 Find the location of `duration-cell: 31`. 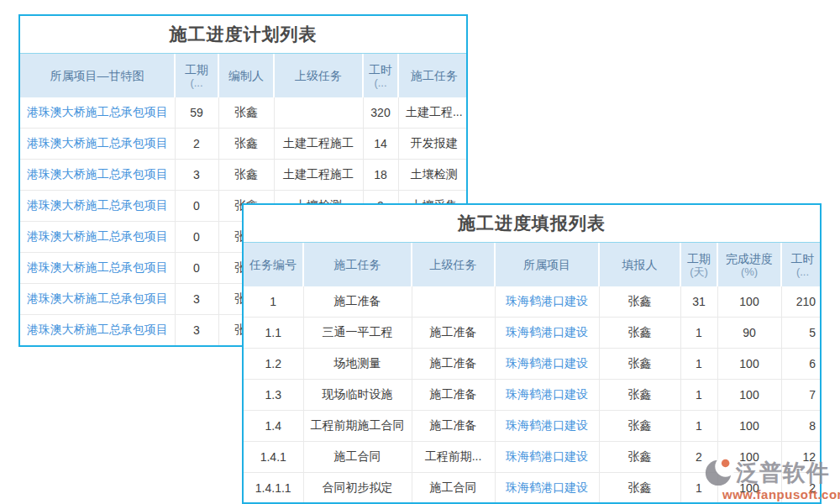

duration-cell: 31 is located at coordinates (699, 302).